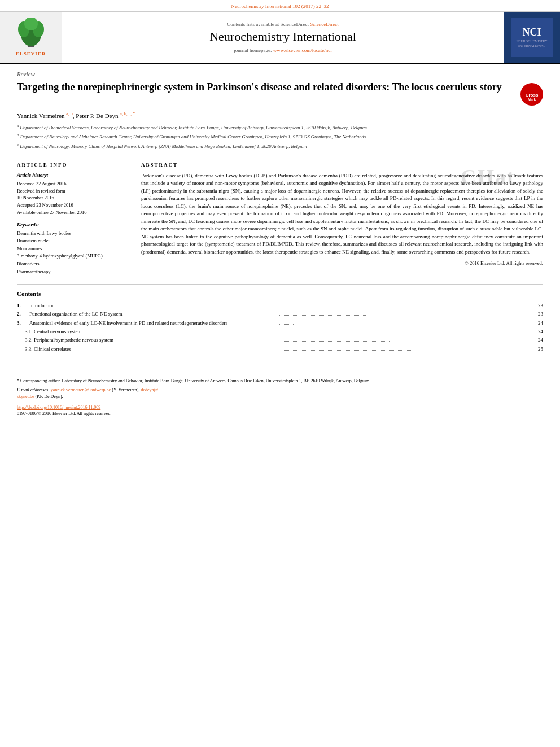 The image size is (560, 747). What do you see at coordinates (280, 323) in the screenshot?
I see `toc-item-3: 3. Anatomical evidence of early LC-NE in…` at bounding box center [280, 323].